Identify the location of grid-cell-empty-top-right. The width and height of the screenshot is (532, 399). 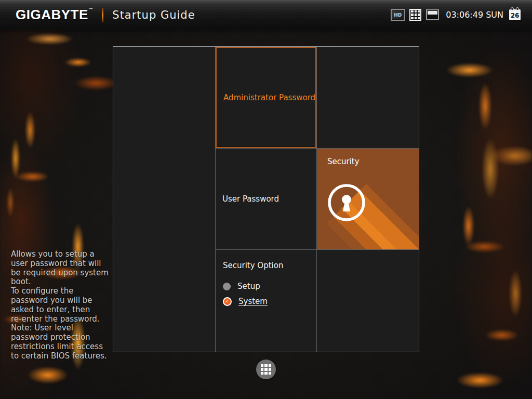
(368, 98).